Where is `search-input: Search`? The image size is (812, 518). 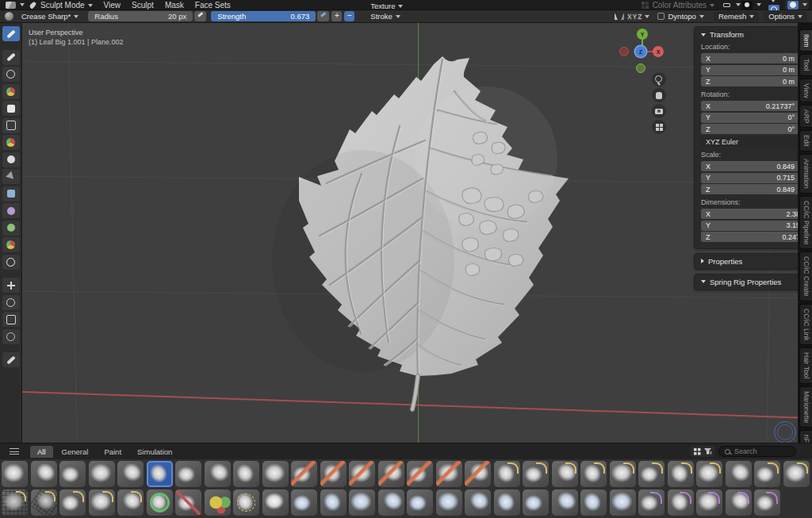
search-input: Search is located at coordinates (757, 451).